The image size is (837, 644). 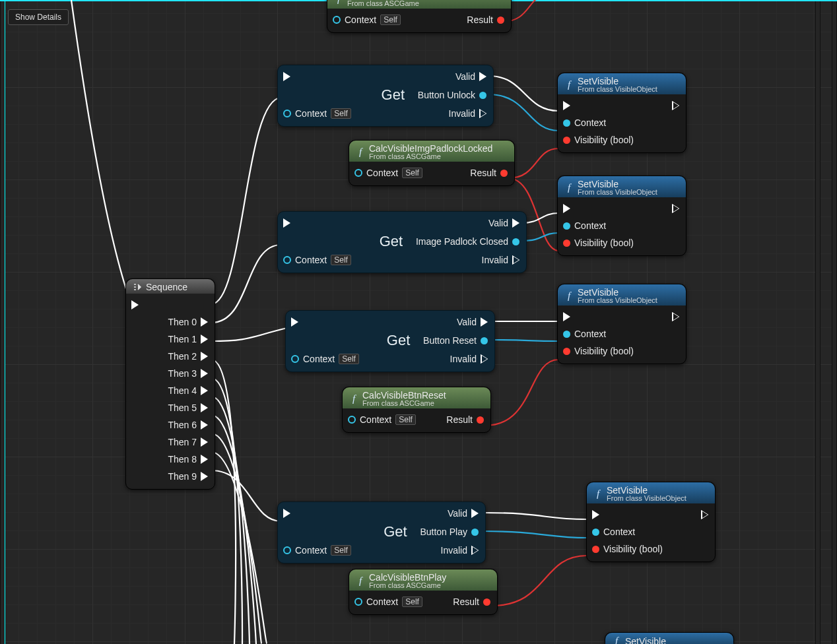 I want to click on then1-pin, so click(x=205, y=339).